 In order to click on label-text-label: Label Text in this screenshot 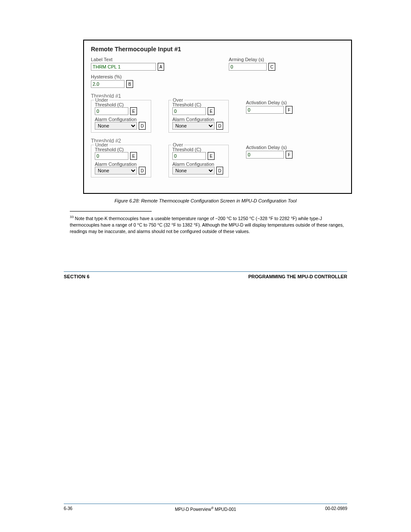, I will do `click(128, 59)`.